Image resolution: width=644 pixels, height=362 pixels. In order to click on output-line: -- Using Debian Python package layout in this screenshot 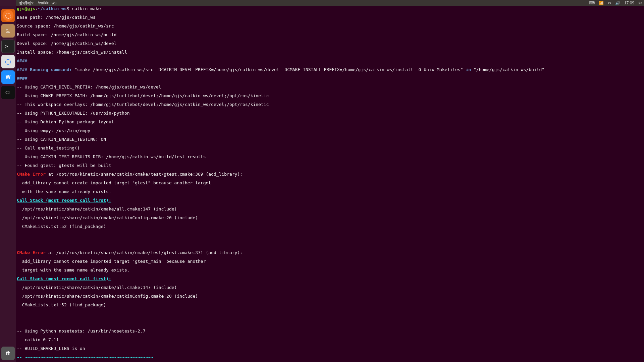, I will do `click(330, 122)`.